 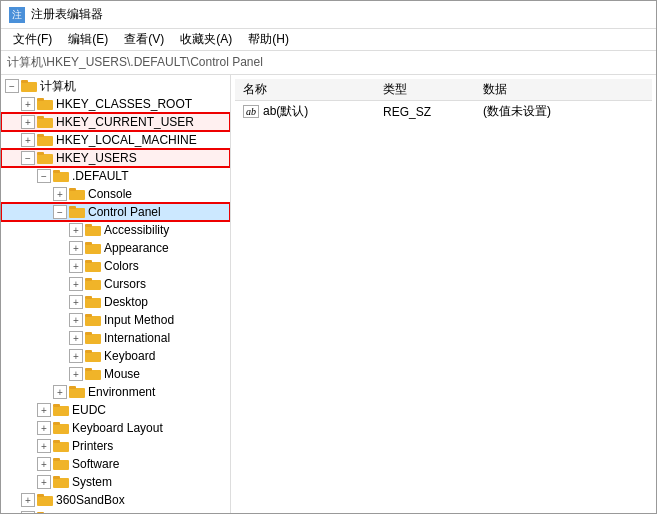 What do you see at coordinates (116, 338) in the screenshot?
I see `tree-node-international: + International` at bounding box center [116, 338].